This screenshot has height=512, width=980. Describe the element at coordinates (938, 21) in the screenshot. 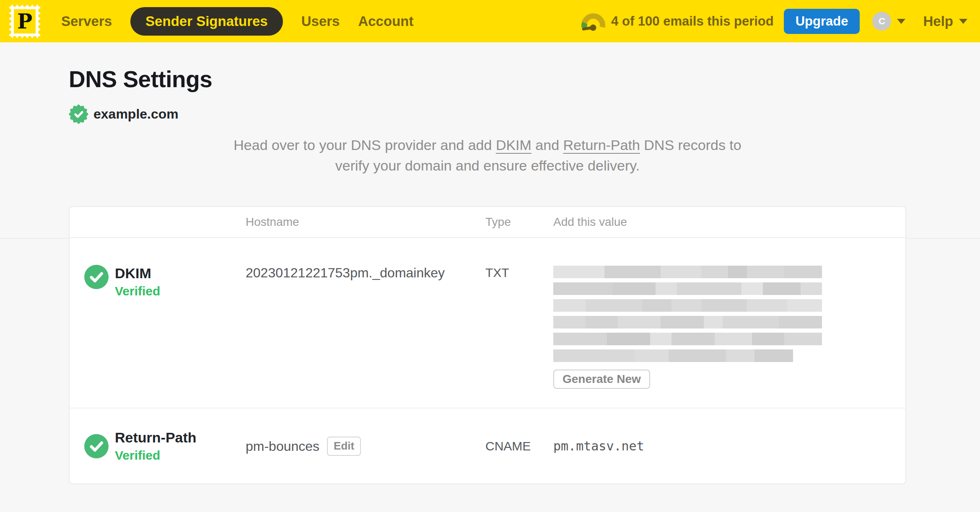

I see `help-label: Help` at that location.